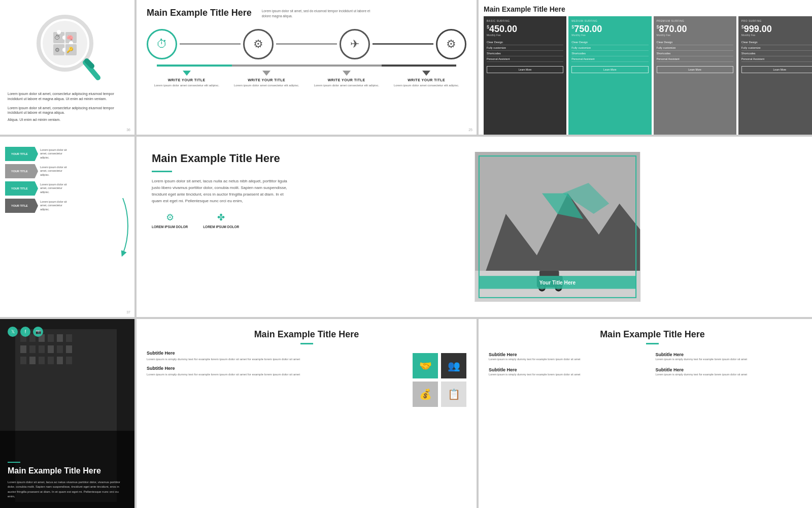 This screenshot has width=812, height=508. Describe the element at coordinates (223, 191) in the screenshot. I see `slide-6-body: Lorem ipsum dolor sit amet, lacus nulla …` at that location.